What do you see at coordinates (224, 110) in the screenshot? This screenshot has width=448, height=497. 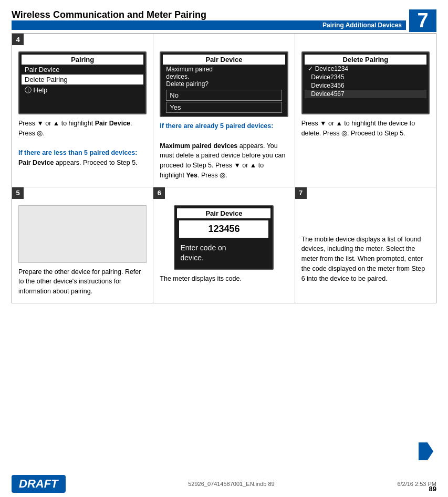 I see `step-4b-cell: Pair Device Maximum paireddevices.Delete…` at bounding box center [224, 110].